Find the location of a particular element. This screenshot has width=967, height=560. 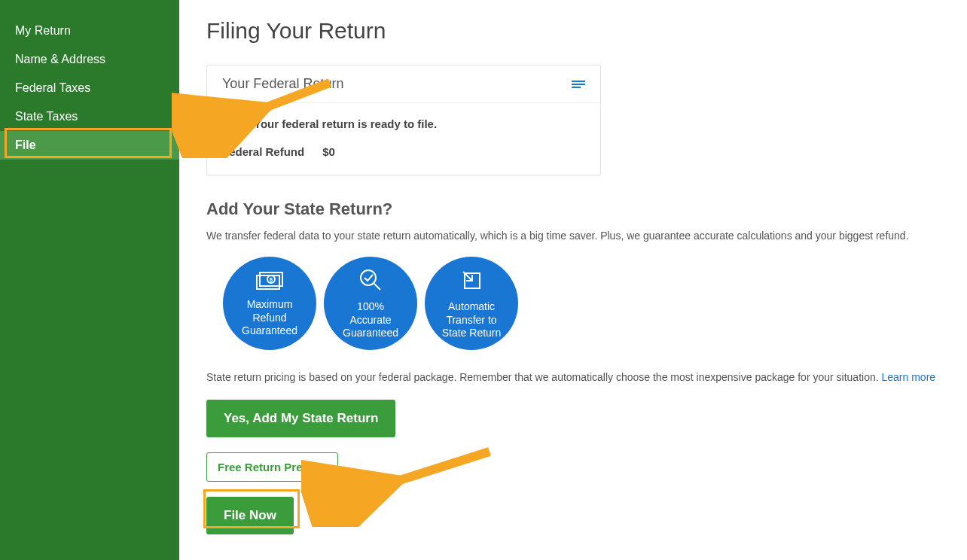

badge-label: Accurate is located at coordinates (371, 321).